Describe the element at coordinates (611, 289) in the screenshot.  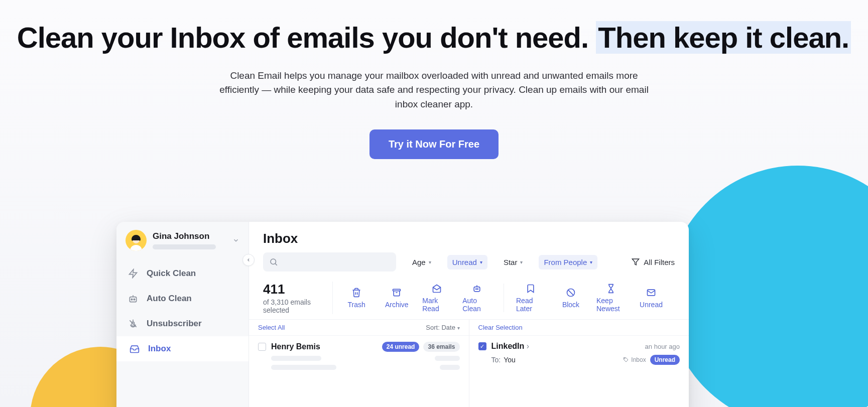
I see `hourglass-icon` at that location.